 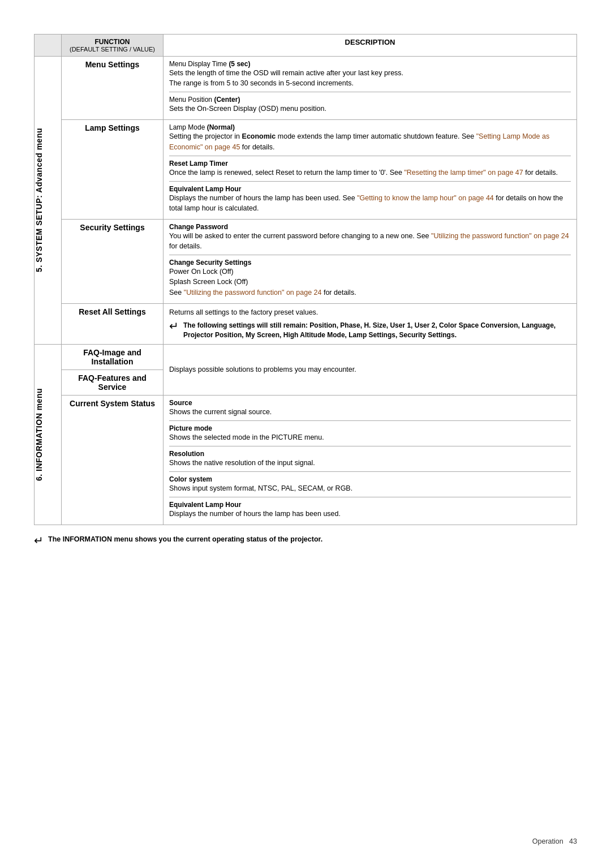 What do you see at coordinates (370, 446) in the screenshot?
I see `sep6` at bounding box center [370, 446].